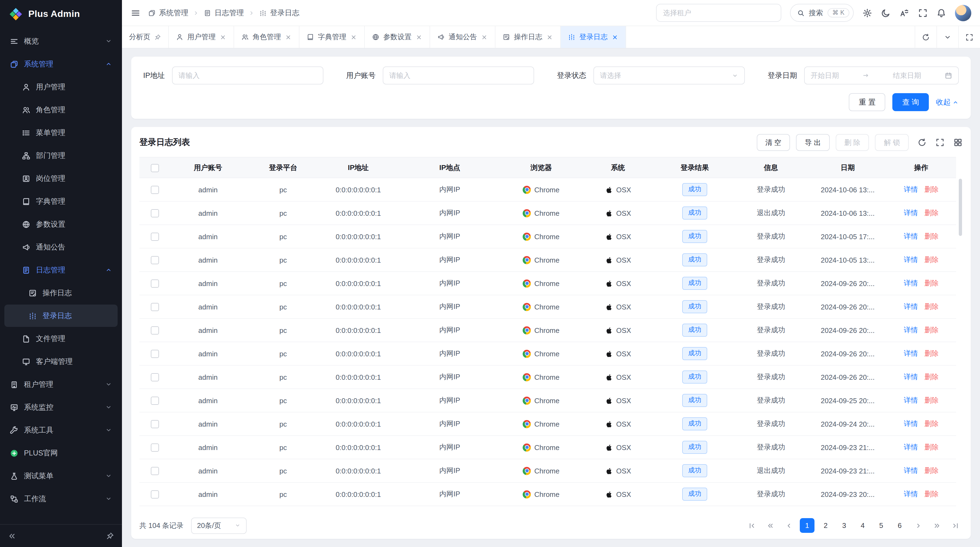 The image size is (980, 547). Describe the element at coordinates (332, 37) in the screenshot. I see `tab-dict-management: 字典管理` at that location.